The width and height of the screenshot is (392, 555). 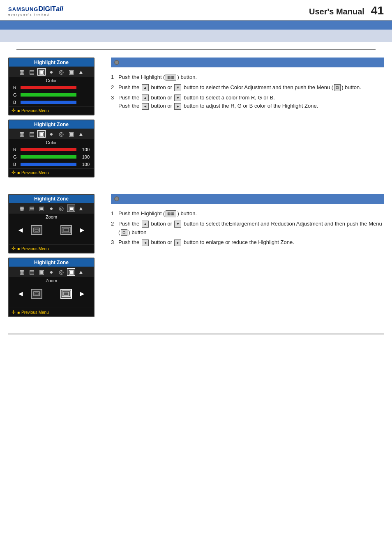 What do you see at coordinates (247, 85) in the screenshot?
I see `instructions-color: 1 Push the Highlight (▦▦) button. 2 Push…` at bounding box center [247, 85].